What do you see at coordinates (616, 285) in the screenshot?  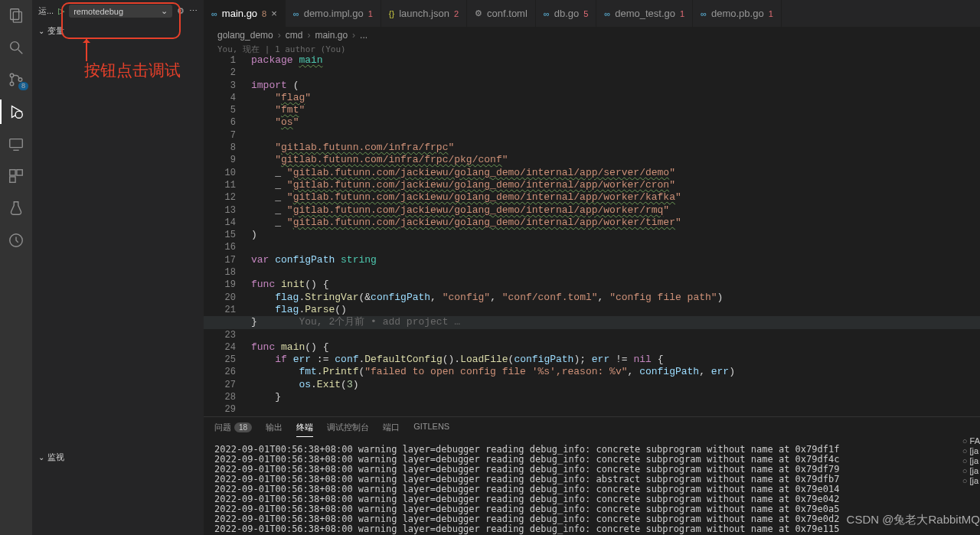 I see `code-line: func init() {` at bounding box center [616, 285].